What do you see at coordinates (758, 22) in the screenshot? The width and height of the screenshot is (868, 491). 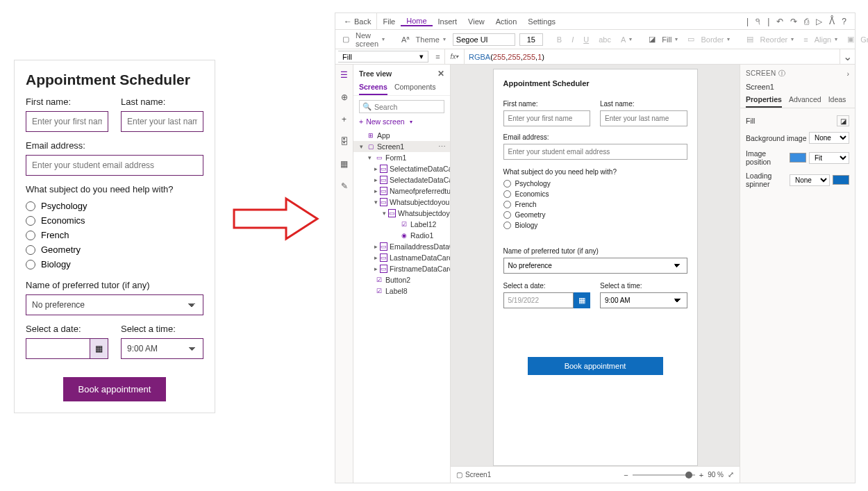 I see `app-checker-icon: ੧` at bounding box center [758, 22].